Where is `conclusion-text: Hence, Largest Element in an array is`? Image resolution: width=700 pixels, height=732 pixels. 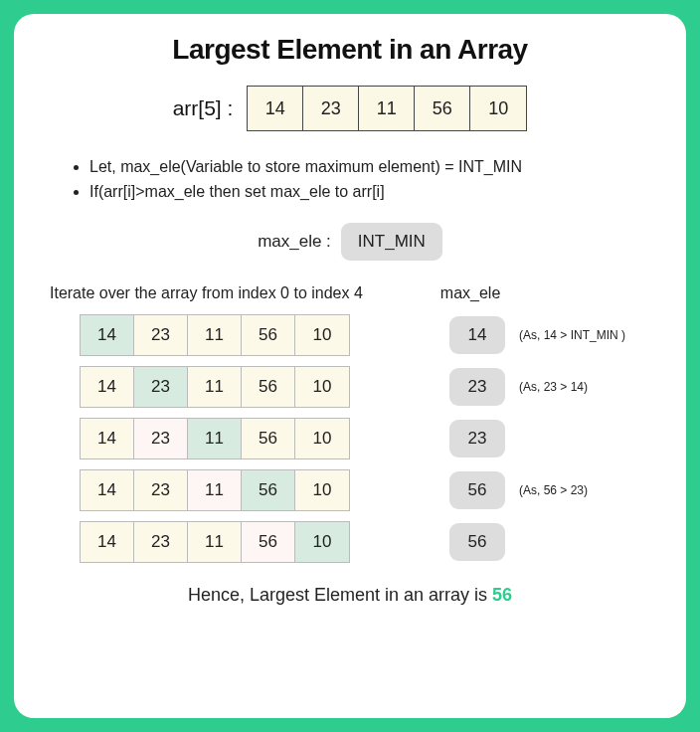
conclusion-text: Hence, Largest Element in an array is is located at coordinates (340, 595).